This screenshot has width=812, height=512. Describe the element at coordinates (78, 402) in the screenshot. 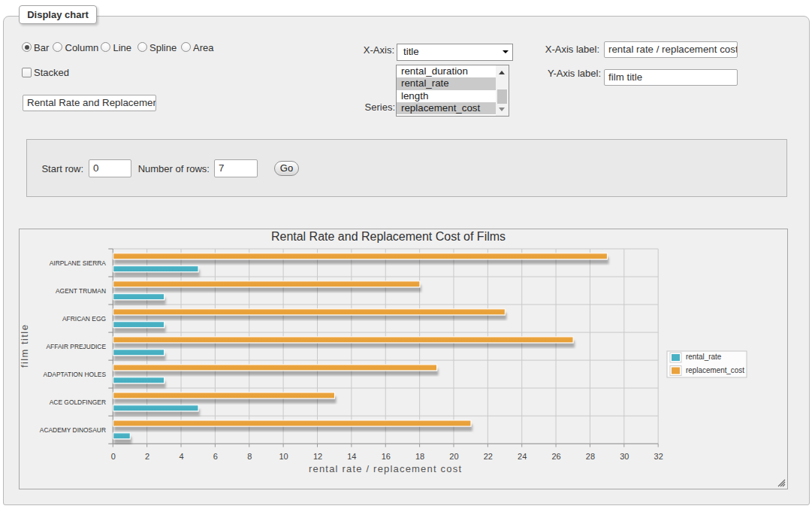

I see `svg-text: ACE GOLDFINGER` at that location.